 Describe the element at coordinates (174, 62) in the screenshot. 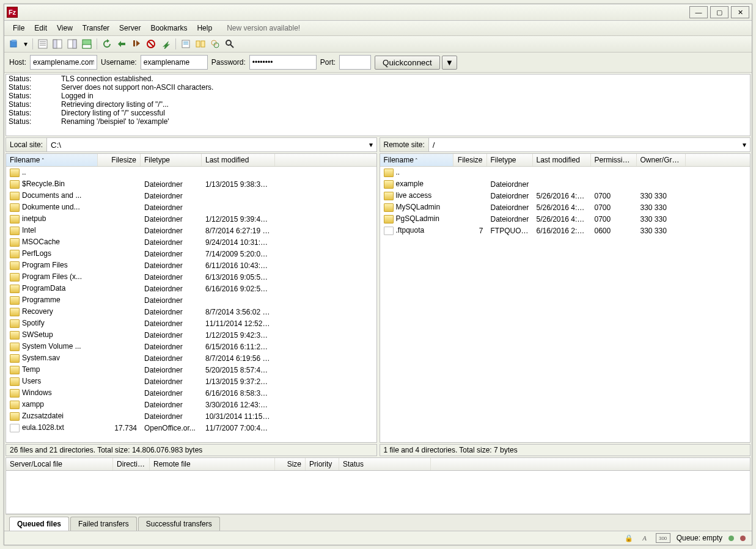

I see `username-input` at that location.